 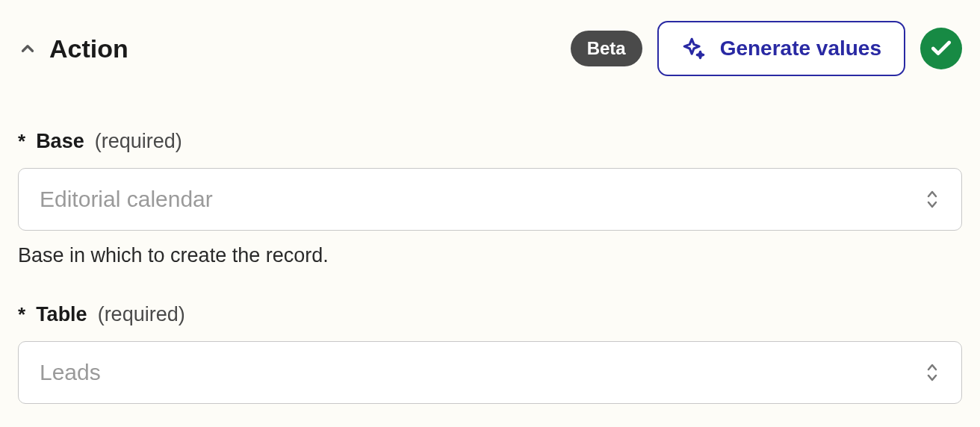 What do you see at coordinates (490, 373) in the screenshot?
I see `table-select: Leads` at bounding box center [490, 373].